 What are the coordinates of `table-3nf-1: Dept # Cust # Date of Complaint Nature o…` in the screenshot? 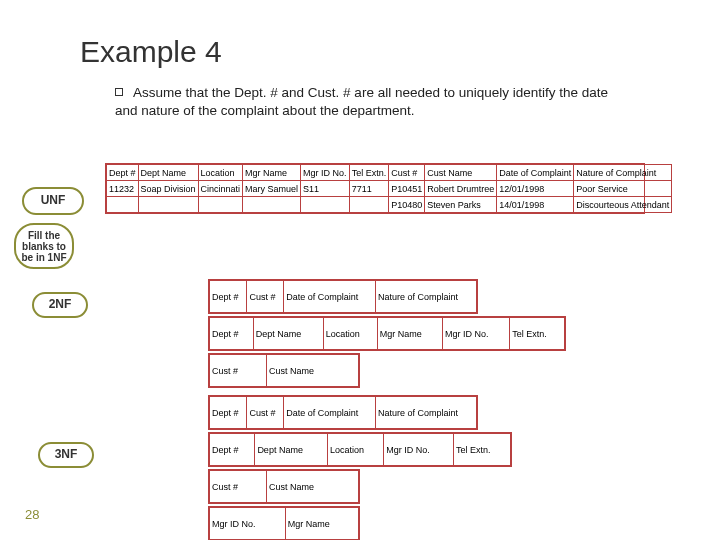 It's located at (343, 412).